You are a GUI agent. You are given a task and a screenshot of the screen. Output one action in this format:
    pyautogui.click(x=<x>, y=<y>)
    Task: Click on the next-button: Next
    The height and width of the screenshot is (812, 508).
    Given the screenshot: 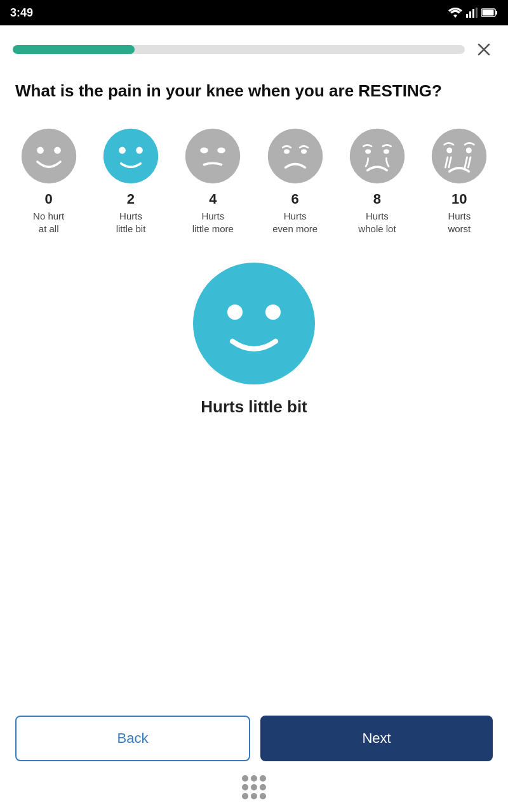 What is the action you would take?
    pyautogui.click(x=377, y=738)
    